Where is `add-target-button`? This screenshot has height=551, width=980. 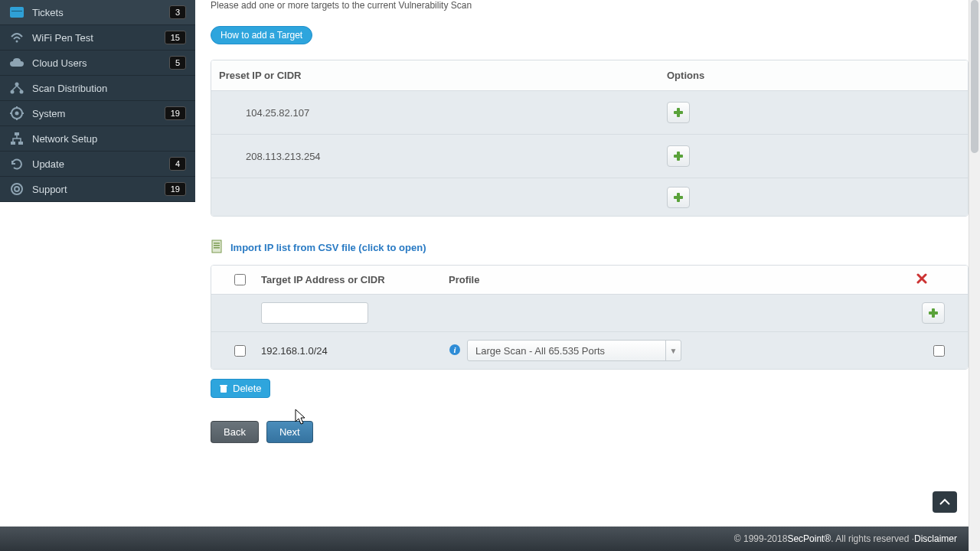 add-target-button is located at coordinates (933, 313).